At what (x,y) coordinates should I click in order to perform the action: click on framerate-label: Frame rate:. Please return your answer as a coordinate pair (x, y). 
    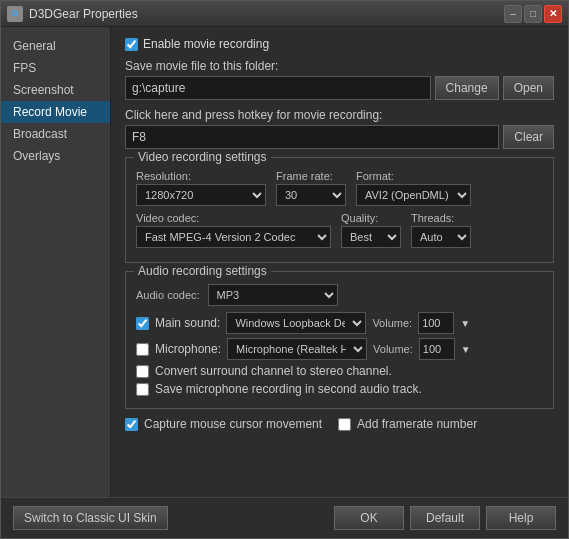
    Looking at the image, I should click on (311, 176).